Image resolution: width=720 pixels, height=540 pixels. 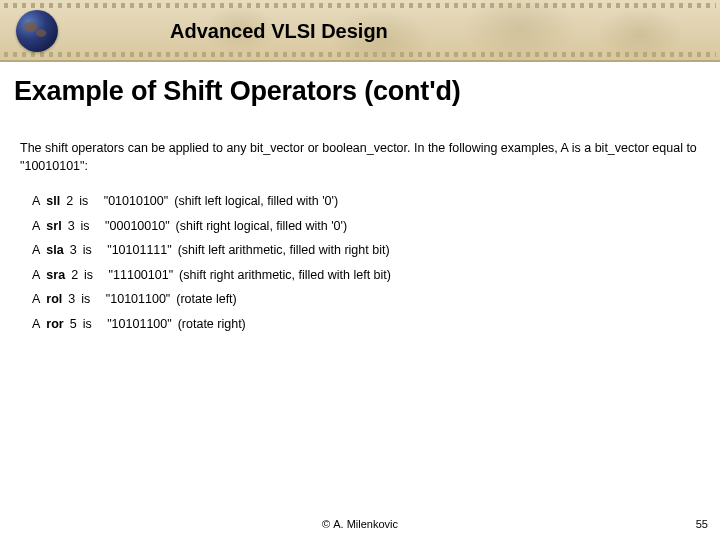 I want to click on result-value: "10101111", so click(x=140, y=251).